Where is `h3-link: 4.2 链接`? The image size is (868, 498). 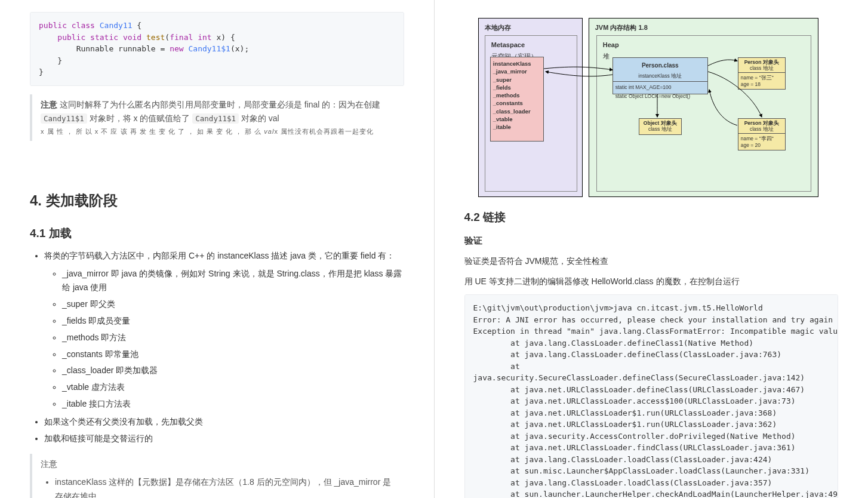 h3-link: 4.2 链接 is located at coordinates (652, 217).